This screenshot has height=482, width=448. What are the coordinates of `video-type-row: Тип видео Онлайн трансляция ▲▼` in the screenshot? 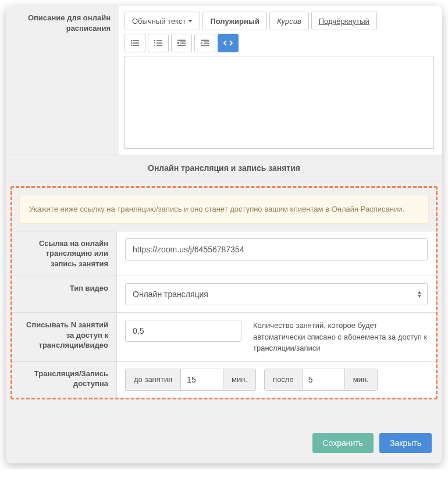 It's located at (224, 294).